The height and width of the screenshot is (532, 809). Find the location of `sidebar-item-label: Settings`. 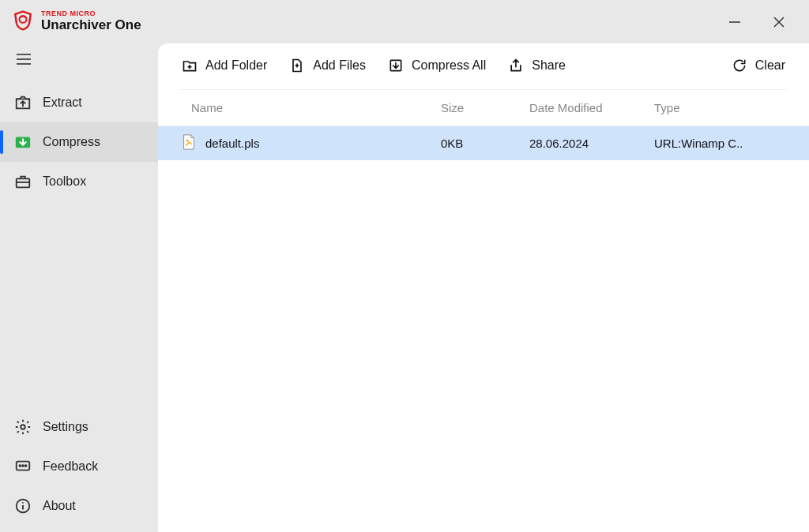

sidebar-item-label: Settings is located at coordinates (66, 427).